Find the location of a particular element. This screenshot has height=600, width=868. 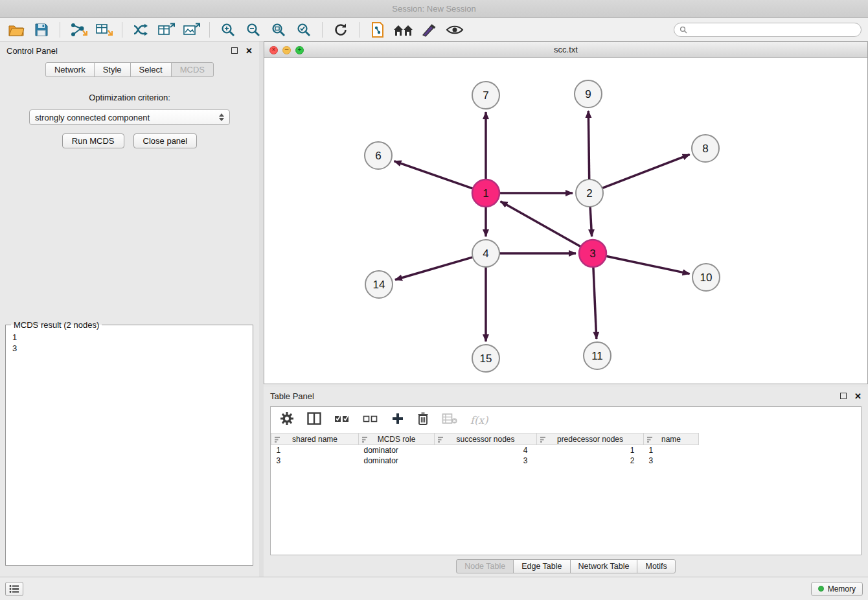

export-table-icon is located at coordinates (166, 30).